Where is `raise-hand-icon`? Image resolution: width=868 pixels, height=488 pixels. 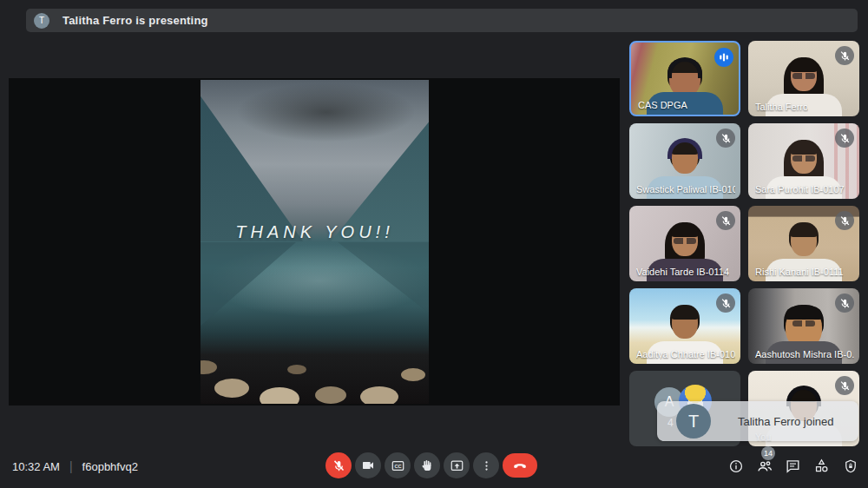 raise-hand-icon is located at coordinates (427, 465).